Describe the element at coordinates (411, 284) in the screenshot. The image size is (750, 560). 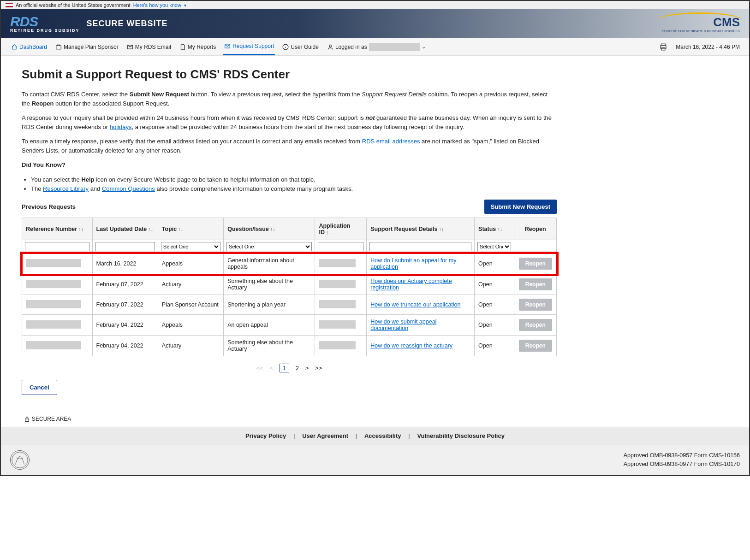
I see `details-link: How does our Actuary complete registrati…` at that location.